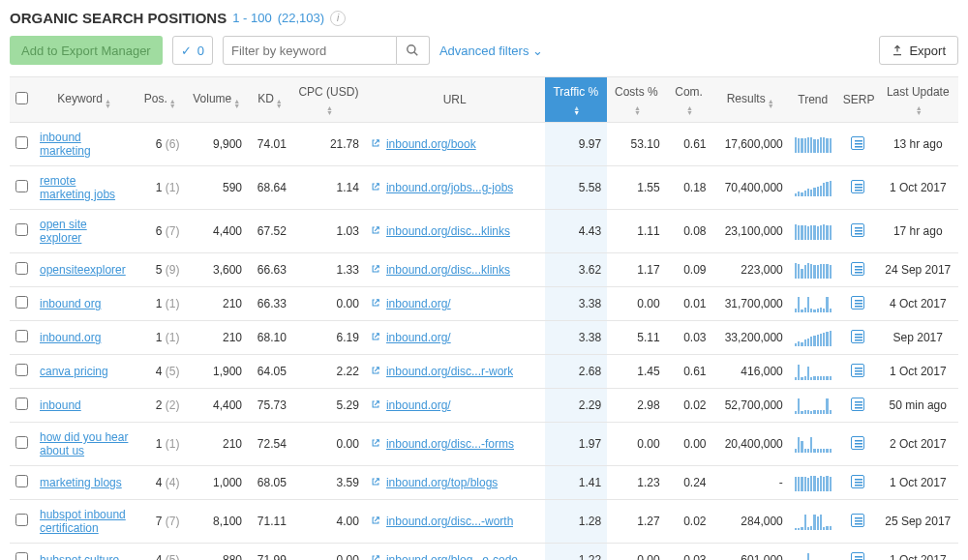 The height and width of the screenshot is (560, 968). I want to click on col-com: Com.▲▼, so click(689, 101).